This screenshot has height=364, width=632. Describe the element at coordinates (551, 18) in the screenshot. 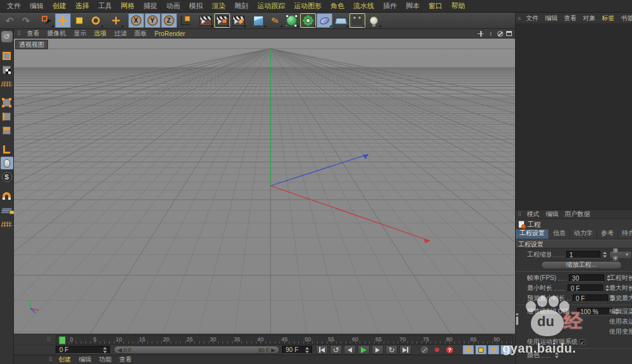

I see `om-menu-edit: 编辑` at that location.